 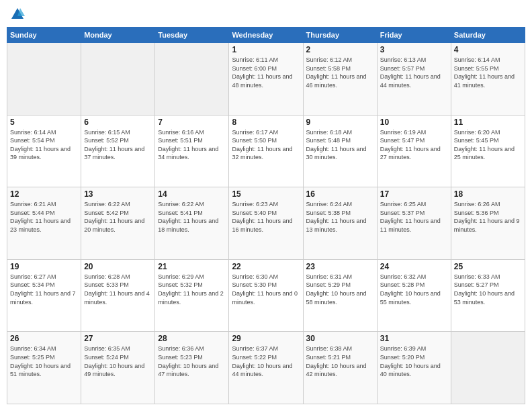 What do you see at coordinates (192, 338) in the screenshot?
I see `day-number: 28` at bounding box center [192, 338].